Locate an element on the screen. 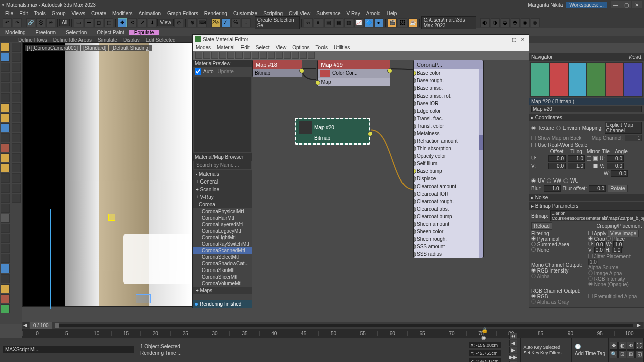 Image resolution: width=644 pixels, height=362 pixels. material-slot-base-aniso-rot-: Base aniso. rot. is located at coordinates (448, 96).